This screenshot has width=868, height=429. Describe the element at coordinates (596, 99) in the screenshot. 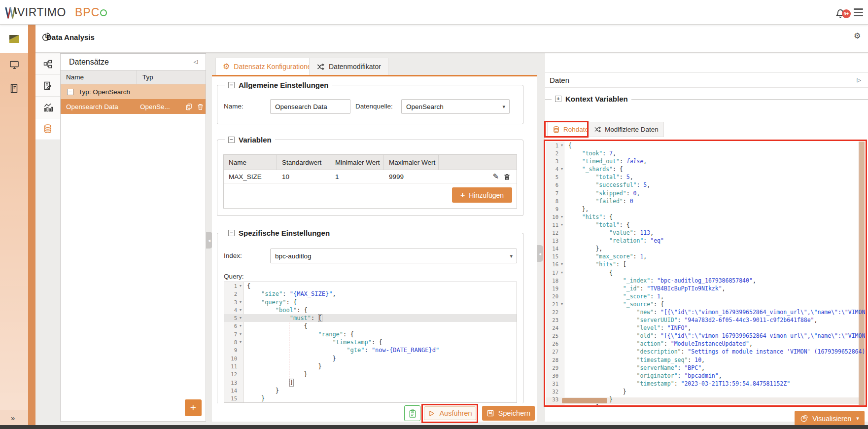

I see `legend-text: Kontext Variablen` at that location.